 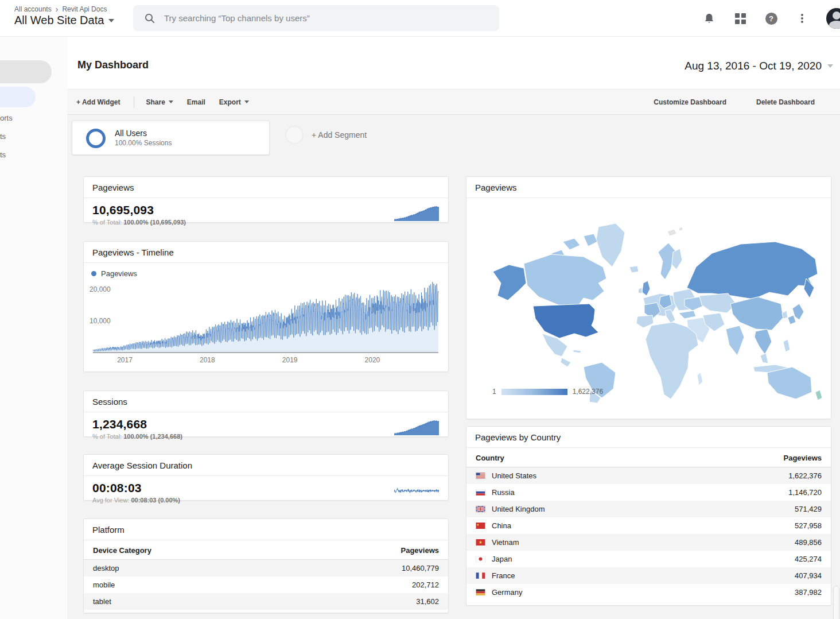 I want to click on pageviews-cell: 407,934, so click(x=760, y=575).